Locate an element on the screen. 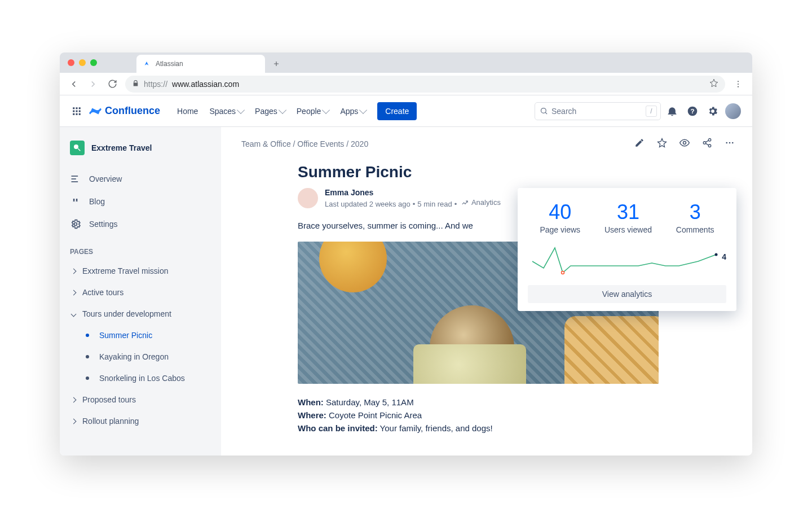 The height and width of the screenshot is (508, 812). watch-button is located at coordinates (685, 143).